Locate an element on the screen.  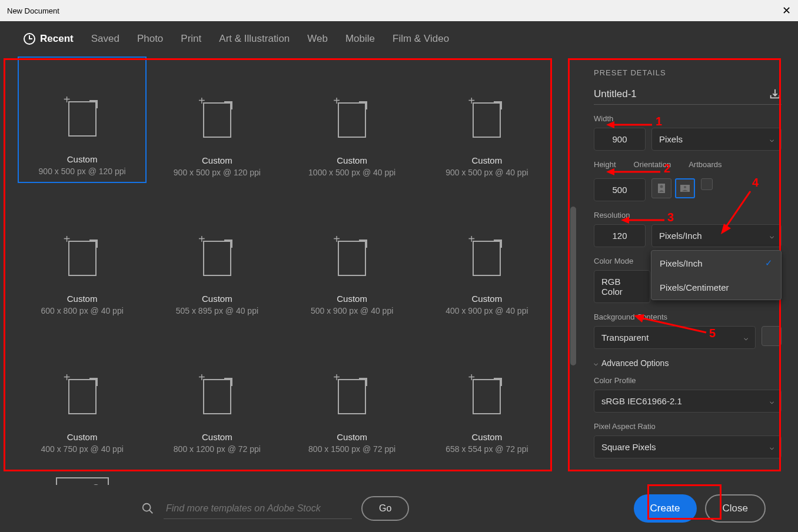
preset-item is located at coordinates (82, 478).